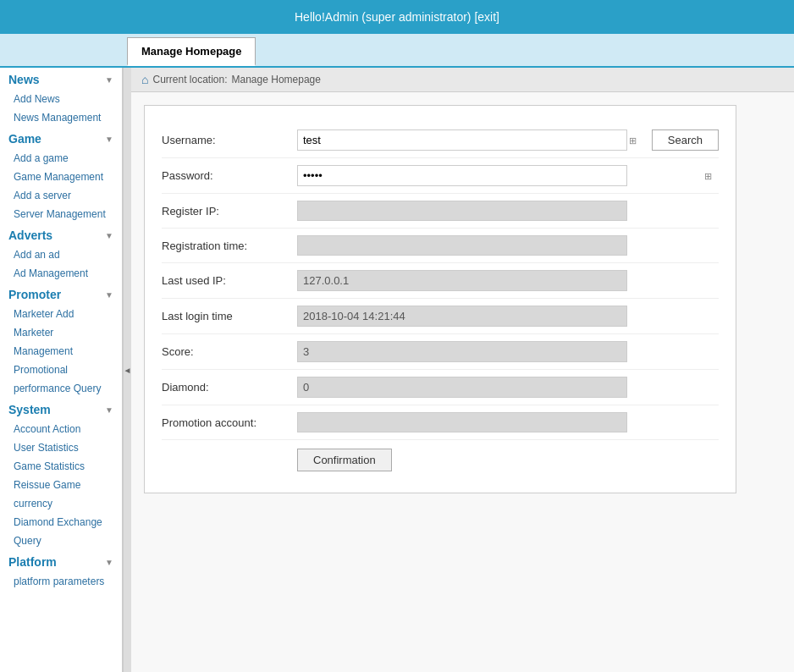 The width and height of the screenshot is (794, 672). What do you see at coordinates (229, 140) in the screenshot?
I see `username-label: Username:` at bounding box center [229, 140].